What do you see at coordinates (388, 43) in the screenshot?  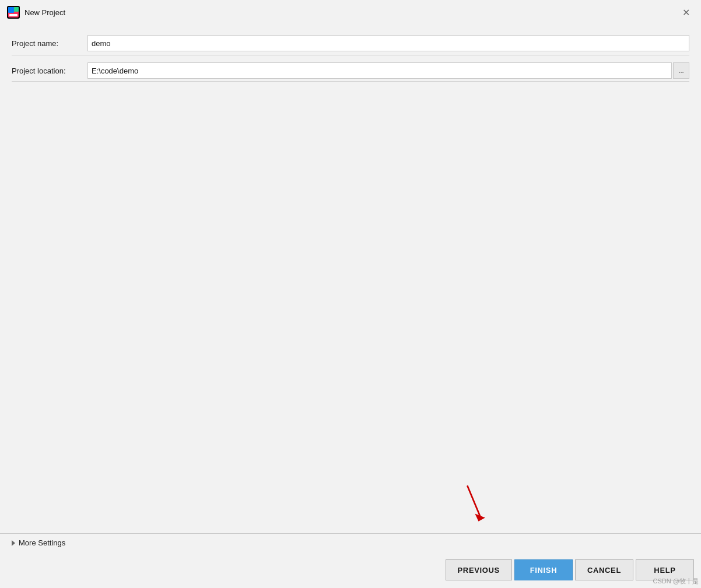 I see `project-name-input-wrap` at bounding box center [388, 43].